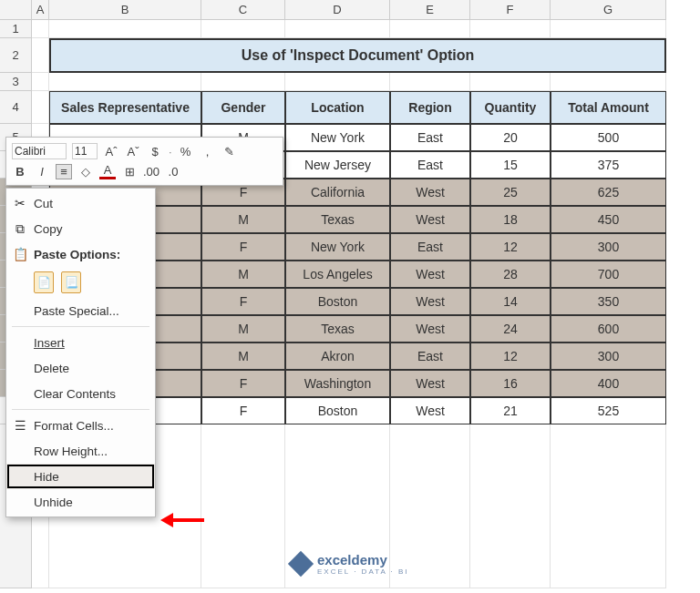 The image size is (700, 593). I want to click on menu-paste-special: Paste Special..., so click(80, 311).